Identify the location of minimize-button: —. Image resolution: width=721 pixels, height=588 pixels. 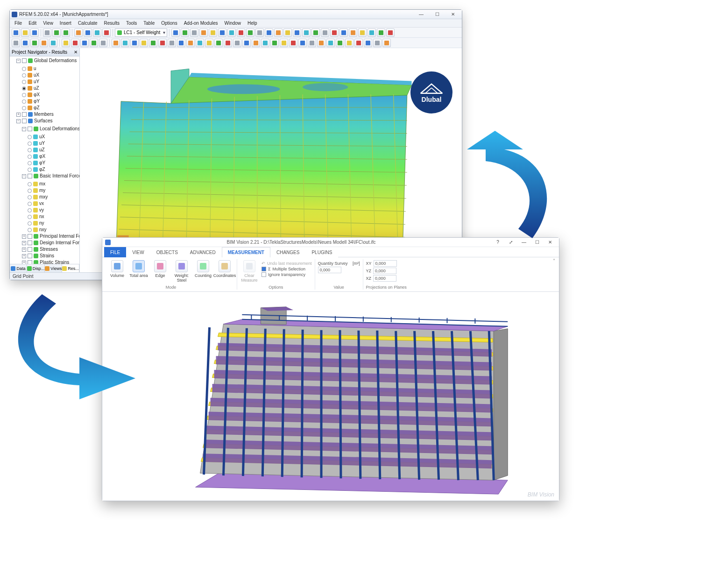
(421, 14).